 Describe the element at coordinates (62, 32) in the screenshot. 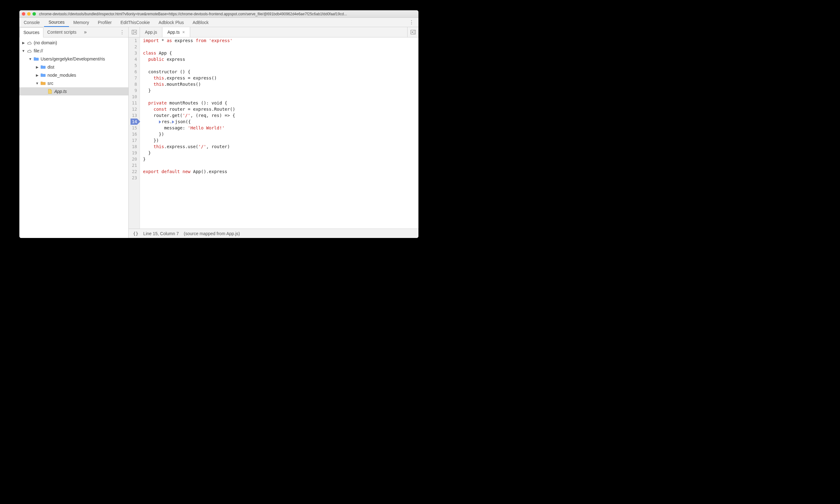

I see `sidebar-tab-content-scripts: Content scripts` at that location.